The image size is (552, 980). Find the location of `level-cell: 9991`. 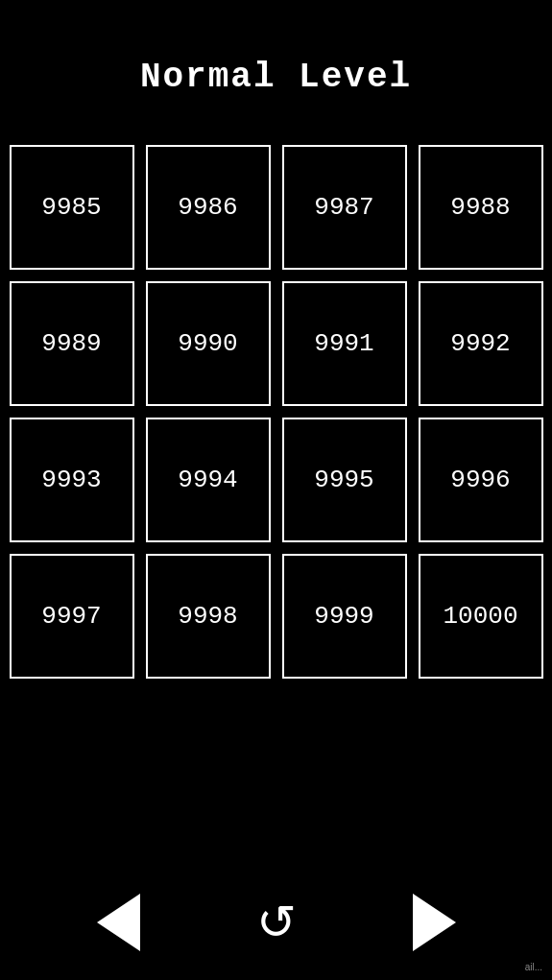

level-cell: 9991 is located at coordinates (345, 344).